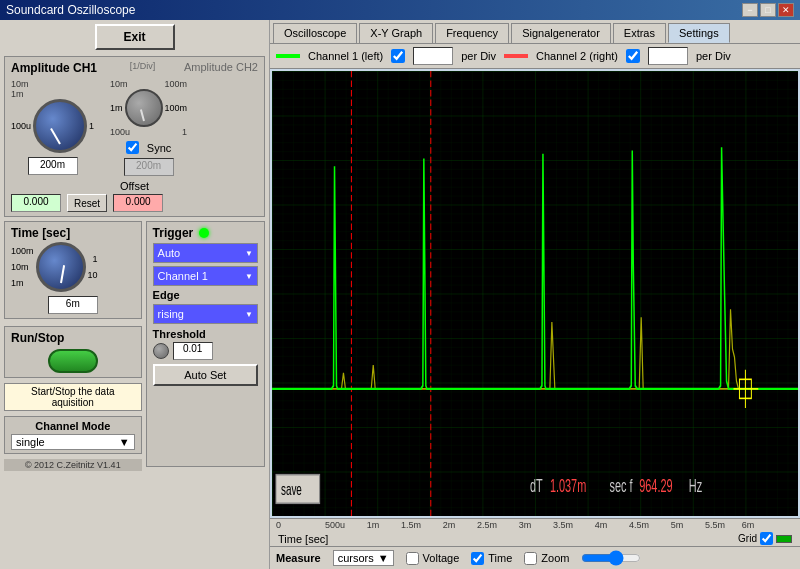  Describe the element at coordinates (396, 33) in the screenshot. I see `tab-xy-graph: X-Y Graph` at that location.